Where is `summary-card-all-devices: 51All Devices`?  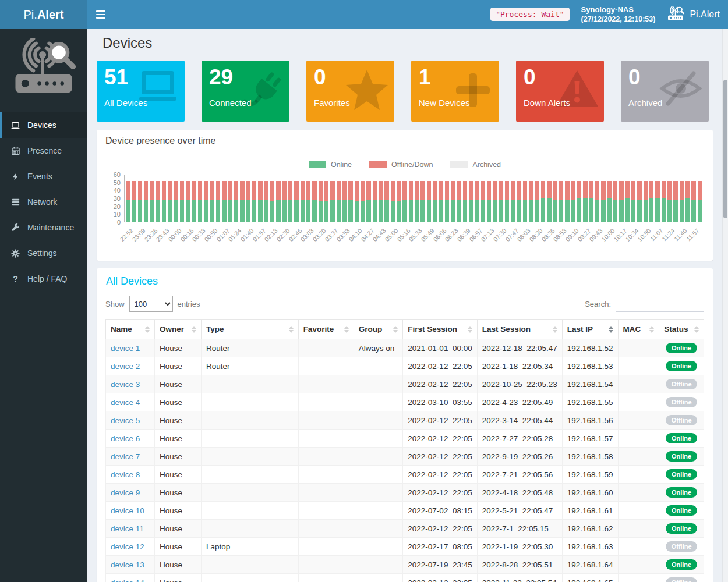 summary-card-all-devices: 51All Devices is located at coordinates (141, 91).